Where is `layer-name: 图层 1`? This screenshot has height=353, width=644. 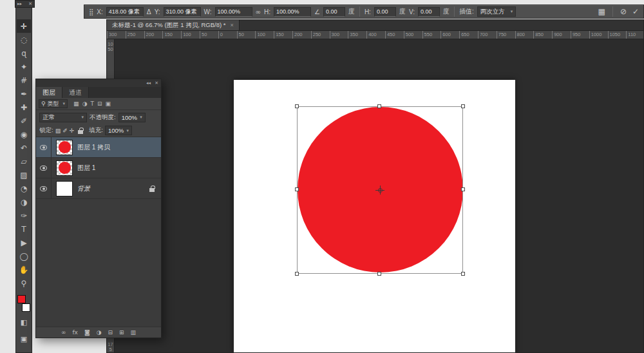 layer-name: 图层 1 is located at coordinates (86, 168).